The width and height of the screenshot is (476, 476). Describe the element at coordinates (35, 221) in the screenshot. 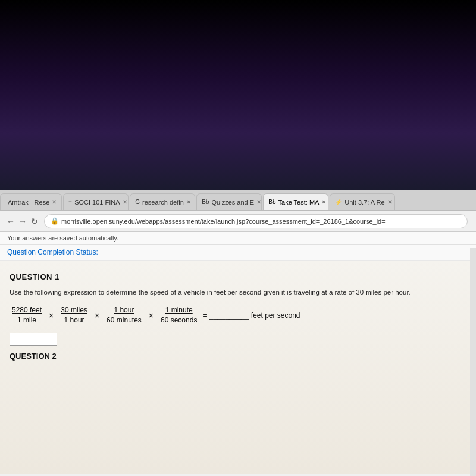

I see `refresh-button: ↻` at that location.